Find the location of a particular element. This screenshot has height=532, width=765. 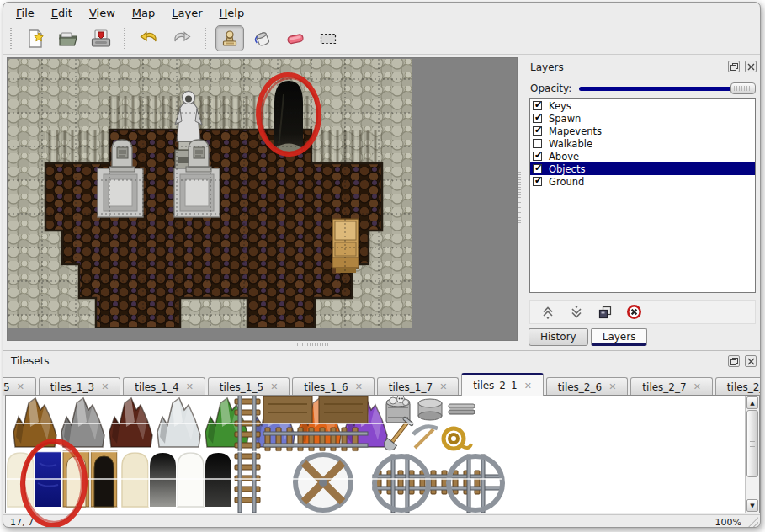

eraser-tool-button is located at coordinates (295, 39).